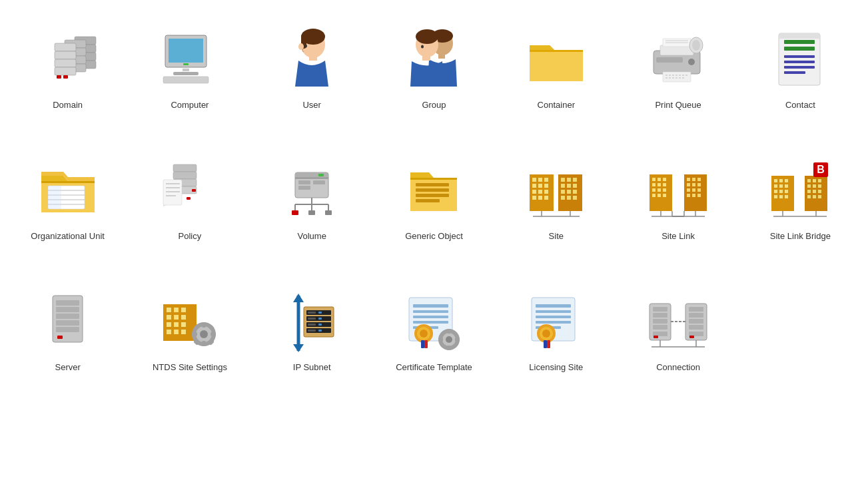  I want to click on icon-site-link-bridge: B Site Link Bridge, so click(801, 204).